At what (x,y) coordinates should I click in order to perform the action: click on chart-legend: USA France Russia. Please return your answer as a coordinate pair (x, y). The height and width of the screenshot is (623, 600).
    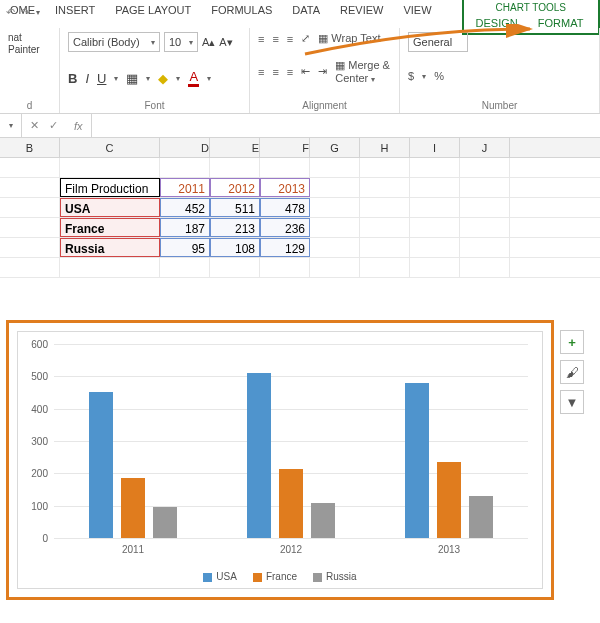
    Looking at the image, I should click on (280, 576).